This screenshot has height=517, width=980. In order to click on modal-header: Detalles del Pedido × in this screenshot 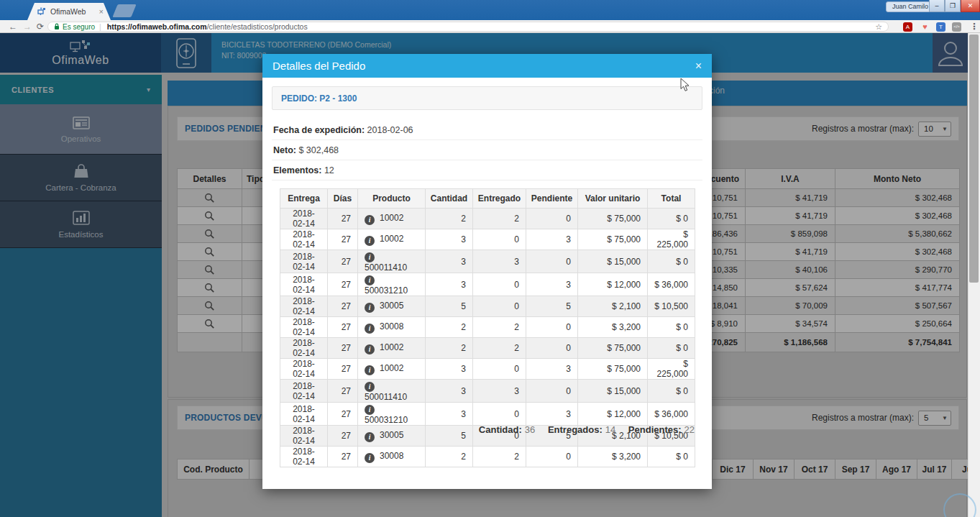, I will do `click(487, 66)`.